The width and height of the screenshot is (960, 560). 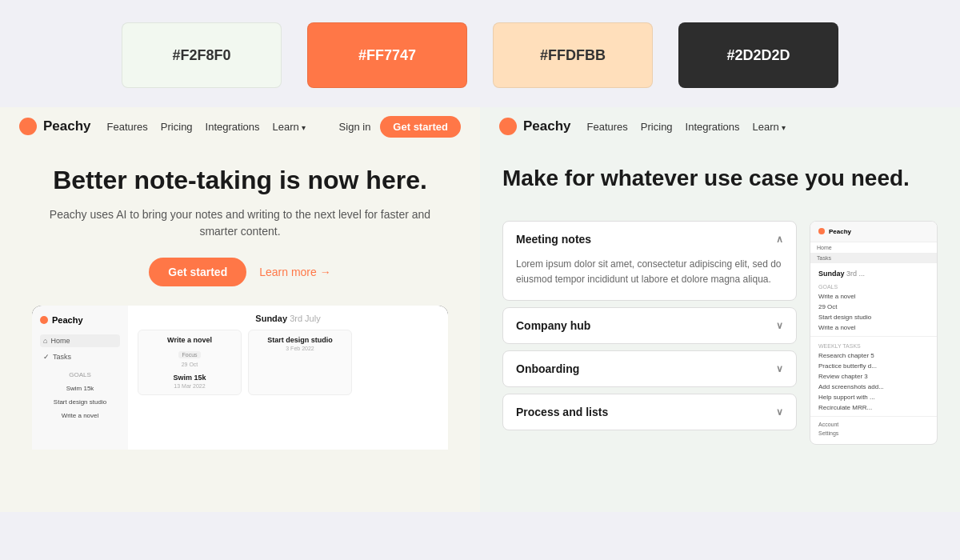 What do you see at coordinates (608, 126) in the screenshot?
I see `right-nav-features: Features` at bounding box center [608, 126].